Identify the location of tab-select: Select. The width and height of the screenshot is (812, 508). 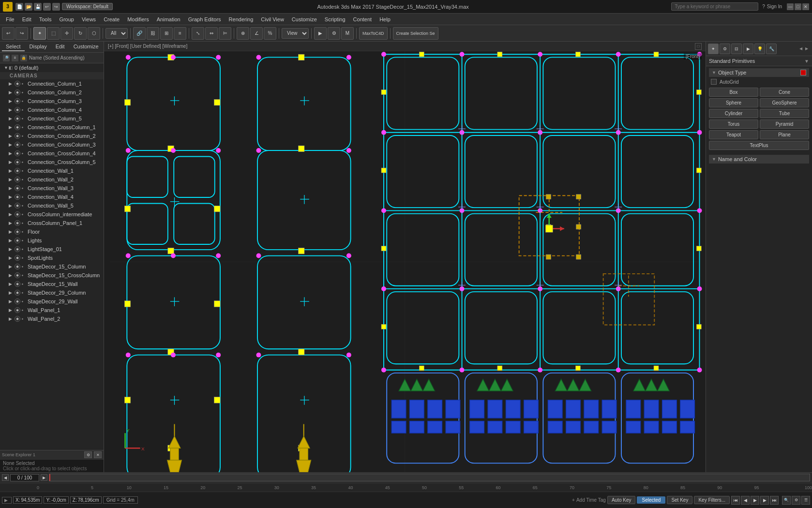
(14, 47).